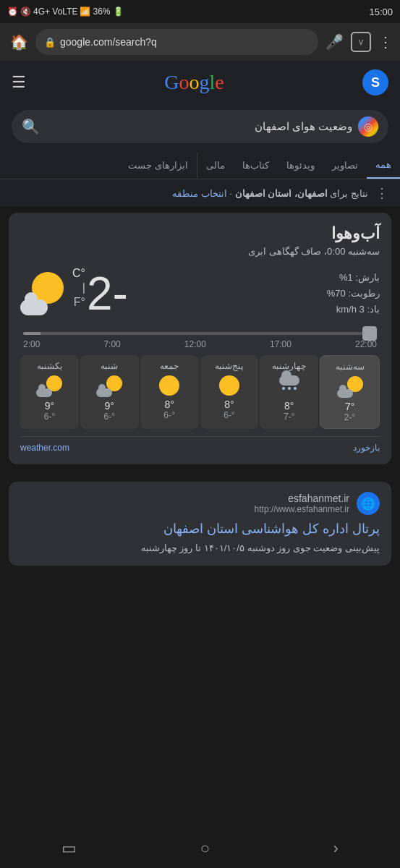 The width and height of the screenshot is (400, 868). I want to click on forecast-low-4: °-6, so click(110, 417).